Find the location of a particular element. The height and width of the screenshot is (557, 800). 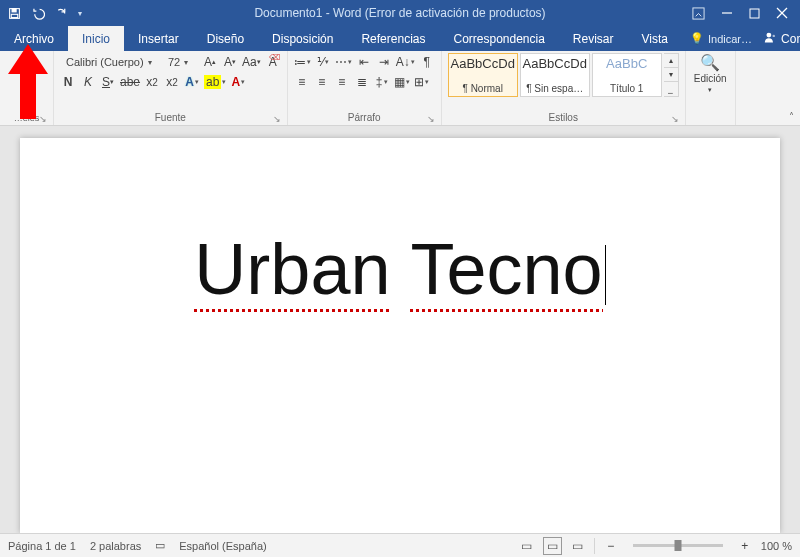

tell-me: 💡 Indicar… is located at coordinates (721, 38).